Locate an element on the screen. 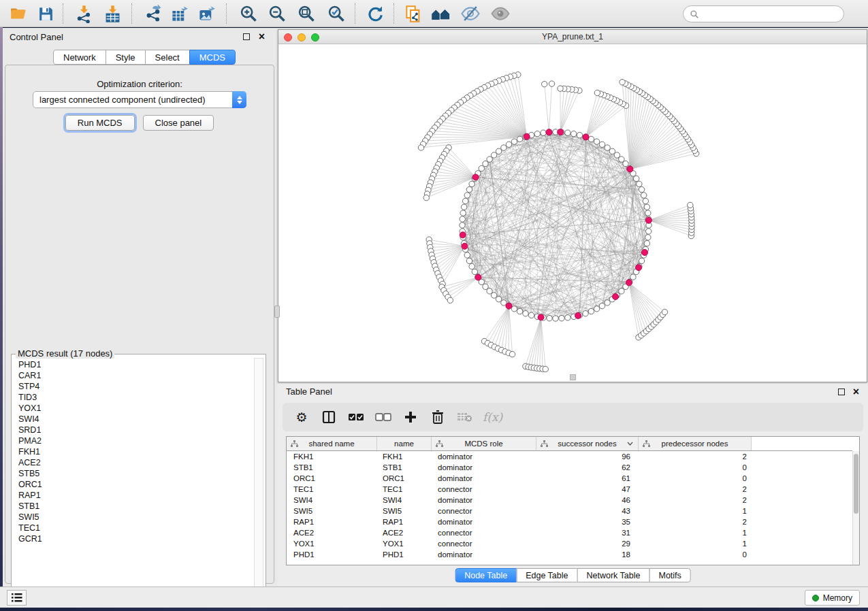  column-header-shared-name: shared name is located at coordinates (332, 444).